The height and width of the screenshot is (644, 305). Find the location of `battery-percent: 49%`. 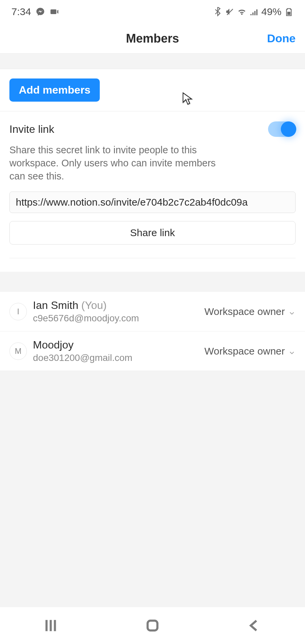

battery-percent: 49% is located at coordinates (271, 12).